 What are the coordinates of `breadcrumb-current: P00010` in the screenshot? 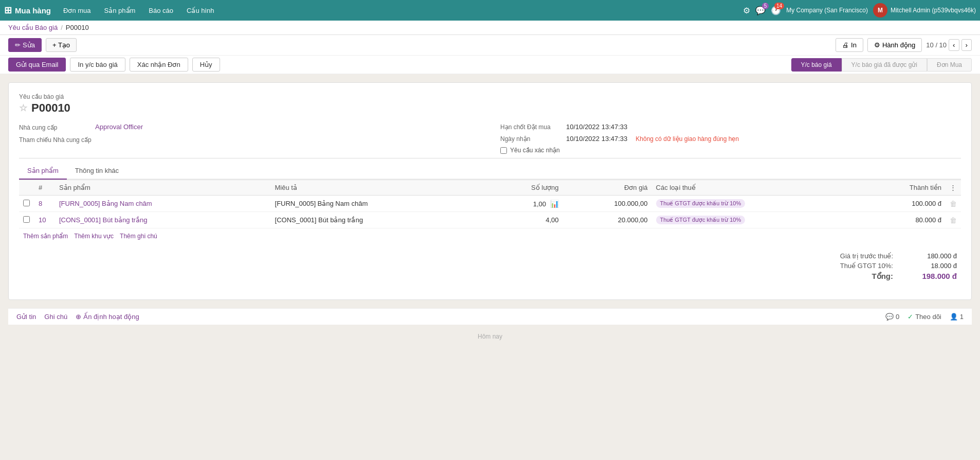 It's located at (77, 28).